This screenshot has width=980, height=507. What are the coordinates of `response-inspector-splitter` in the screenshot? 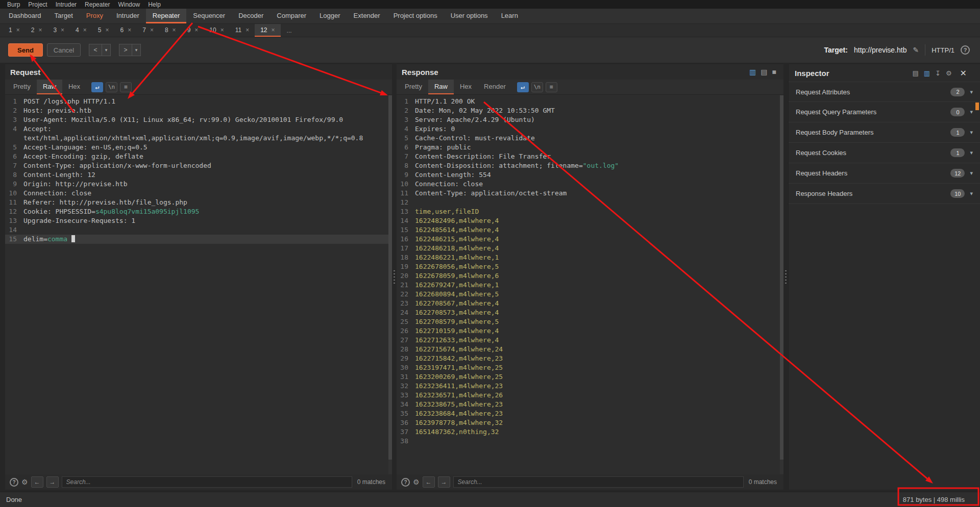 It's located at (786, 277).